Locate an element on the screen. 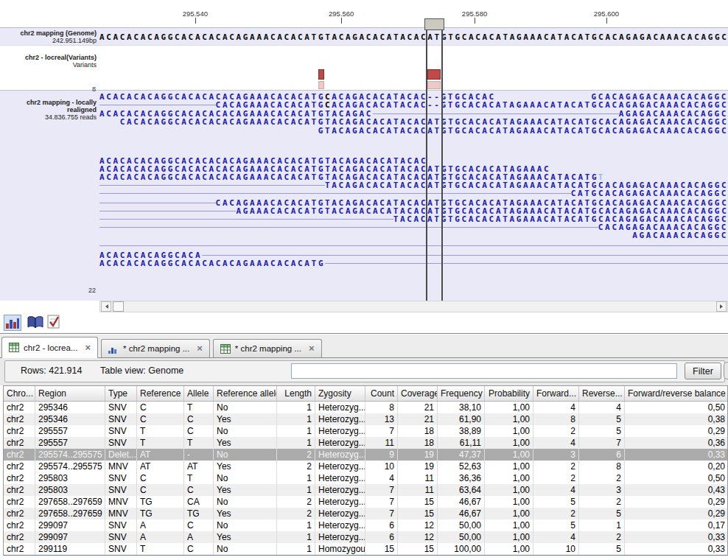 This screenshot has width=728, height=560. table-cell: 0,36 is located at coordinates (676, 443).